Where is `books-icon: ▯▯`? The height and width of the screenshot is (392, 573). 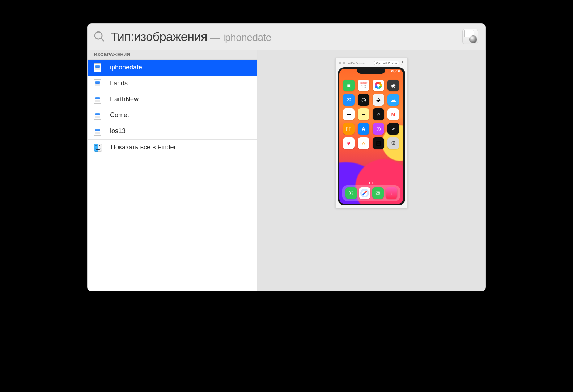
books-icon: ▯▯ is located at coordinates (349, 129).